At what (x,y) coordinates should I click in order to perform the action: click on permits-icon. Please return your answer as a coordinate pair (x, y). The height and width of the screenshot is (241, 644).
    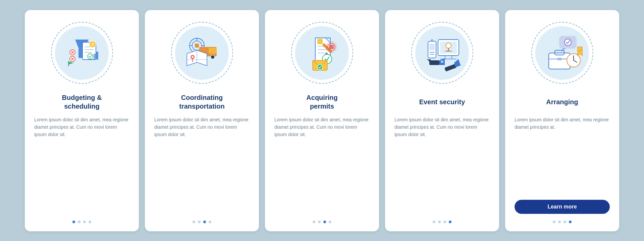
    Looking at the image, I should click on (322, 53).